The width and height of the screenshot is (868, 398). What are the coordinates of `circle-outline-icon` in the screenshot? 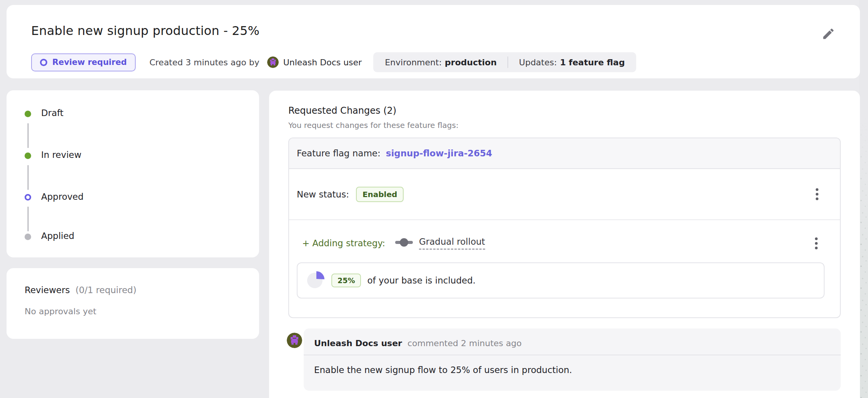 It's located at (44, 62).